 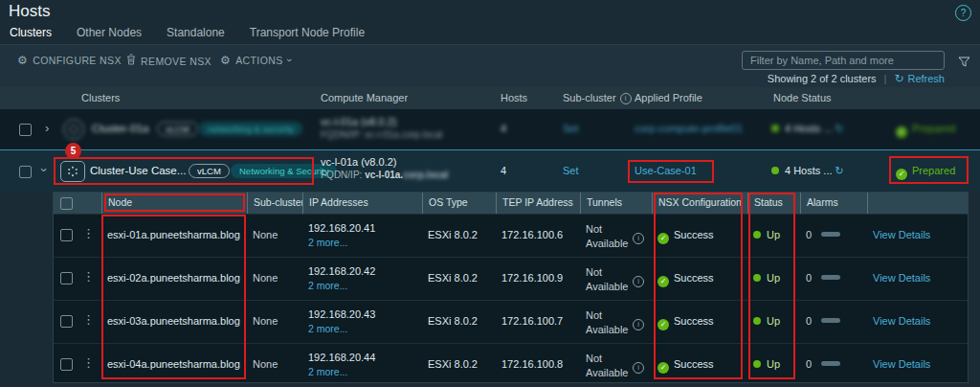 I want to click on node-ip: 192.168.20.41, so click(x=364, y=228).